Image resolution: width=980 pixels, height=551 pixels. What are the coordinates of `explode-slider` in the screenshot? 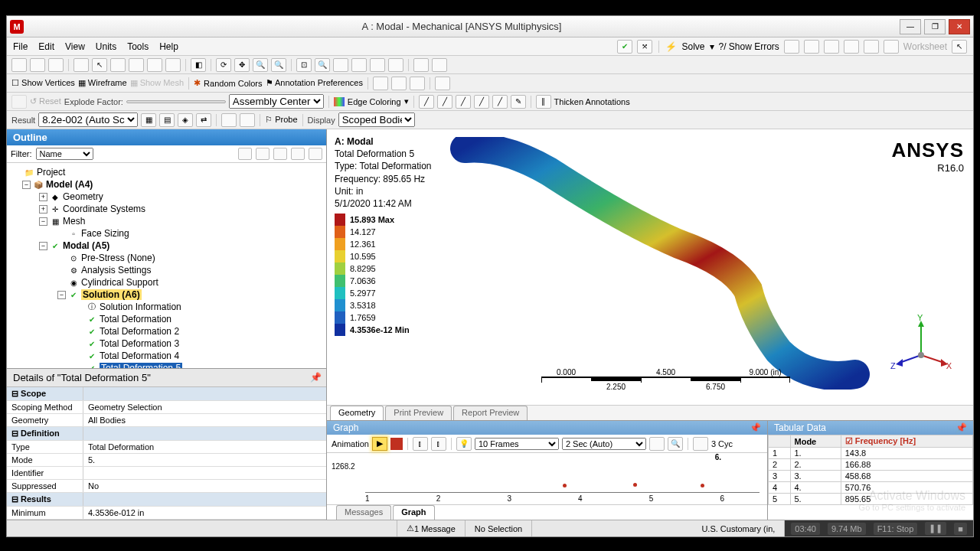 It's located at (176, 102).